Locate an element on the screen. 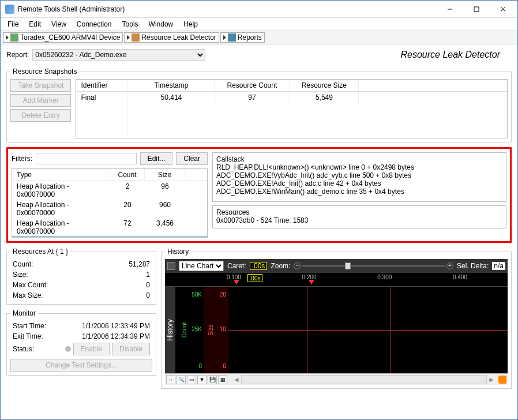 The height and width of the screenshot is (420, 518). table-row: Heap Allocation - 0x00070000296 is located at coordinates (110, 190).